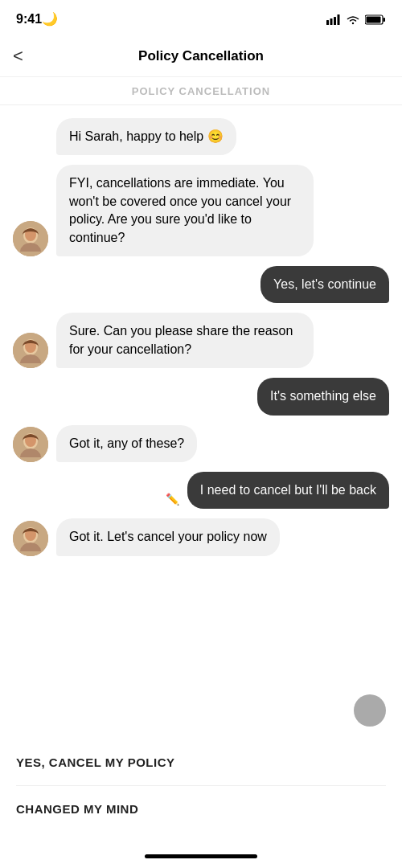 Image resolution: width=402 pixels, height=868 pixels. I want to click on message-row: ✏️ I need to cancel but I'll be back, so click(201, 490).